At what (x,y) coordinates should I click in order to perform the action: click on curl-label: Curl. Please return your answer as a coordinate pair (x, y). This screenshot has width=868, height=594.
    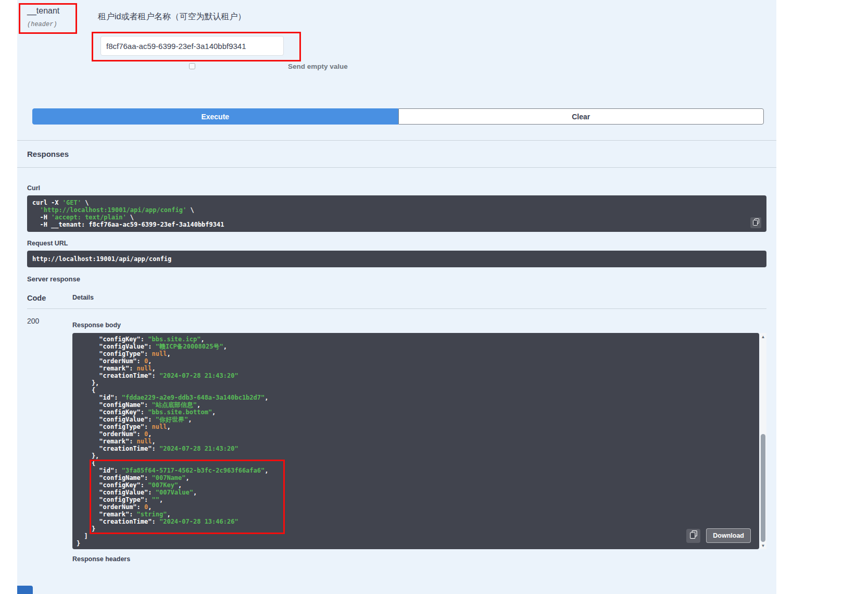
    Looking at the image, I should click on (397, 188).